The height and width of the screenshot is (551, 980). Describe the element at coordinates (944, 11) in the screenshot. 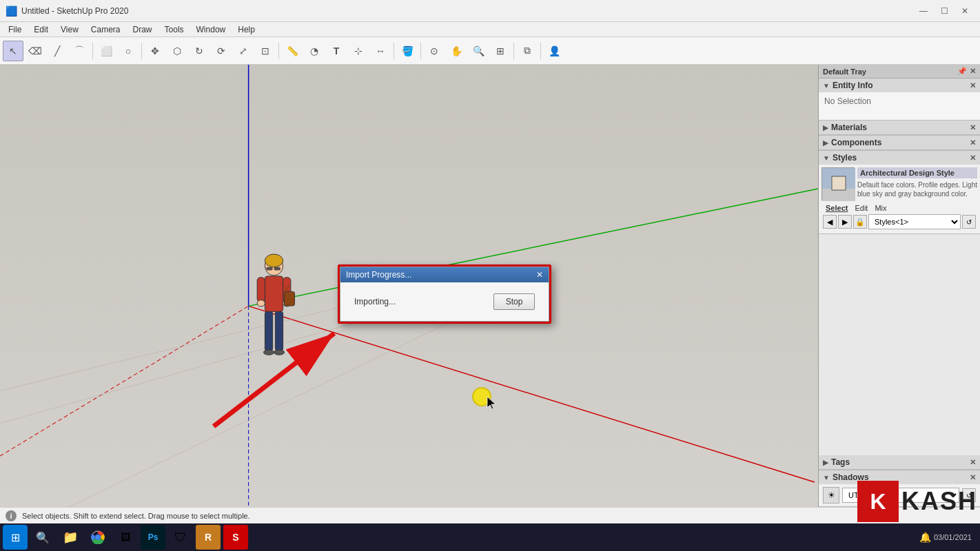

I see `maximize-button: ☐` at that location.